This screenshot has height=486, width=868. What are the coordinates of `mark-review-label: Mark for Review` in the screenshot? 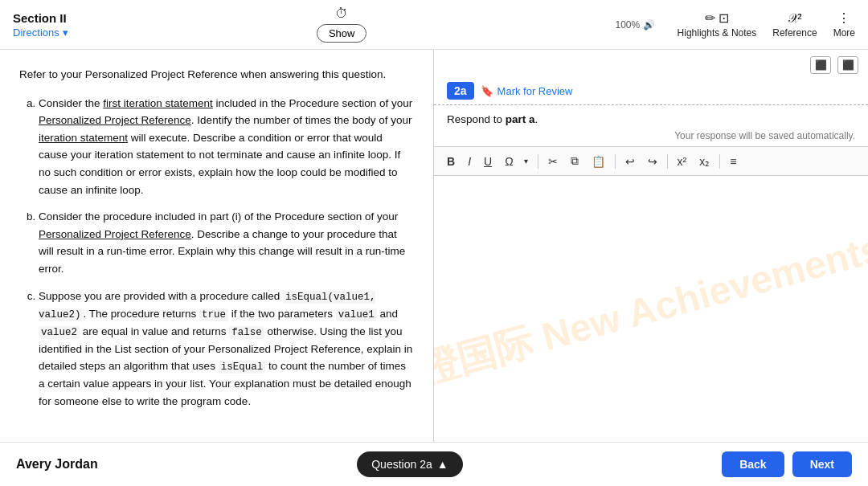 It's located at (535, 92).